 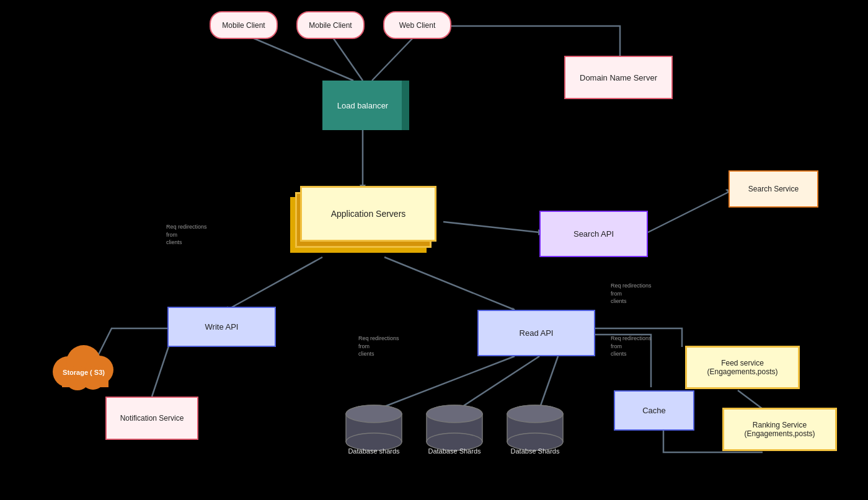 I want to click on db-shard-1-svg, so click(x=374, y=428).